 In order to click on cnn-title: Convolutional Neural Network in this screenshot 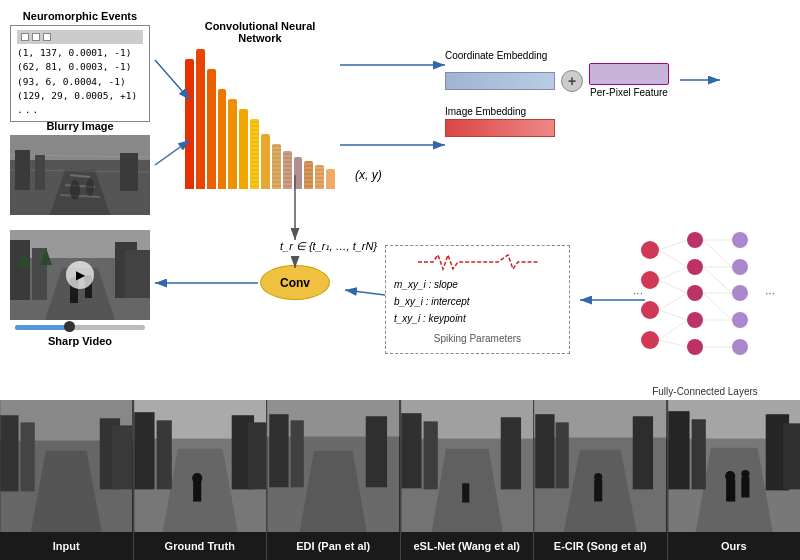, I will do `click(260, 32)`.